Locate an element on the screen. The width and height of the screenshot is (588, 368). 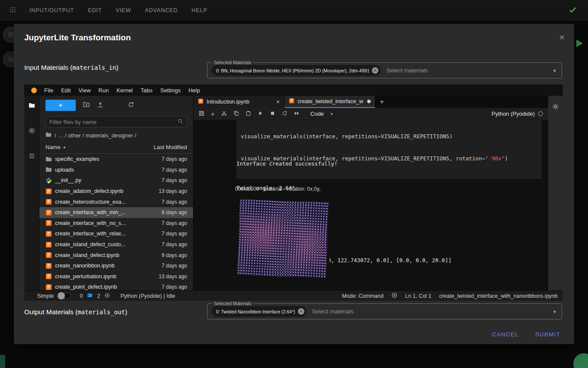
jupyter-menu-file: File is located at coordinates (48, 90).